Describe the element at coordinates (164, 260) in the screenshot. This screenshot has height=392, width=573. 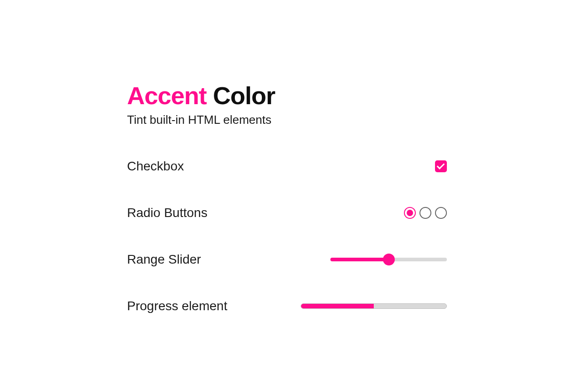
I see `range-label: Range Slider` at that location.